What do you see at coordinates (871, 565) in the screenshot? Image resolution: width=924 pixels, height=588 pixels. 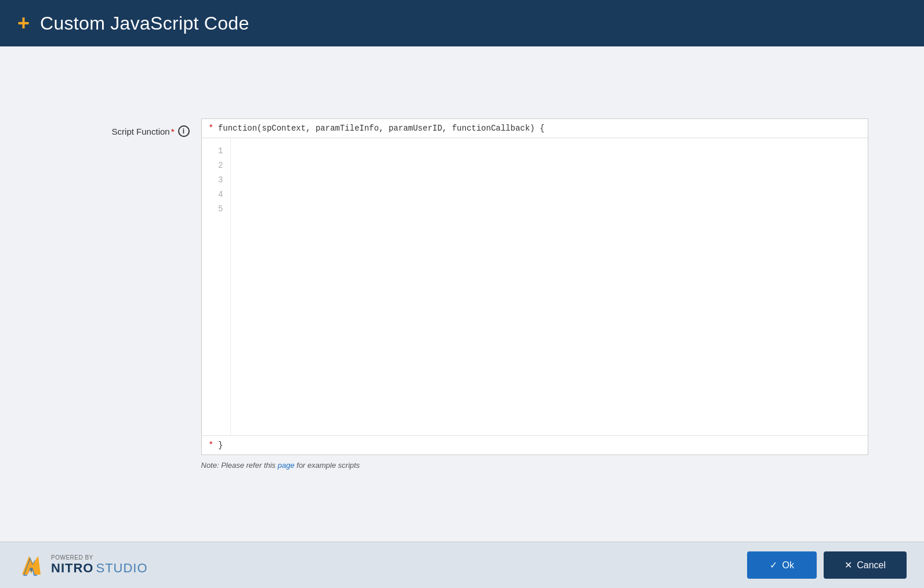 I see `cancel-button-label: Cancel` at bounding box center [871, 565].